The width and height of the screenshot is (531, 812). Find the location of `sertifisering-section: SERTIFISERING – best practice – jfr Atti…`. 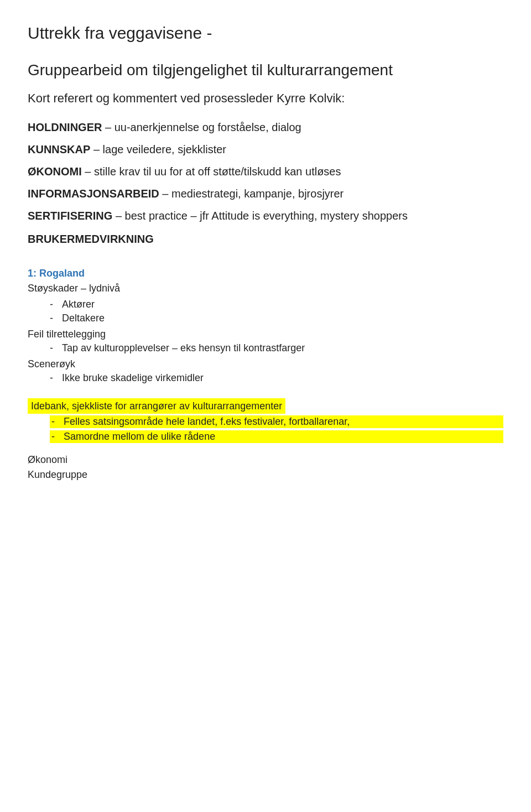

sertifisering-section: SERTIFISERING – best practice – jfr Atti… is located at coordinates (266, 216).